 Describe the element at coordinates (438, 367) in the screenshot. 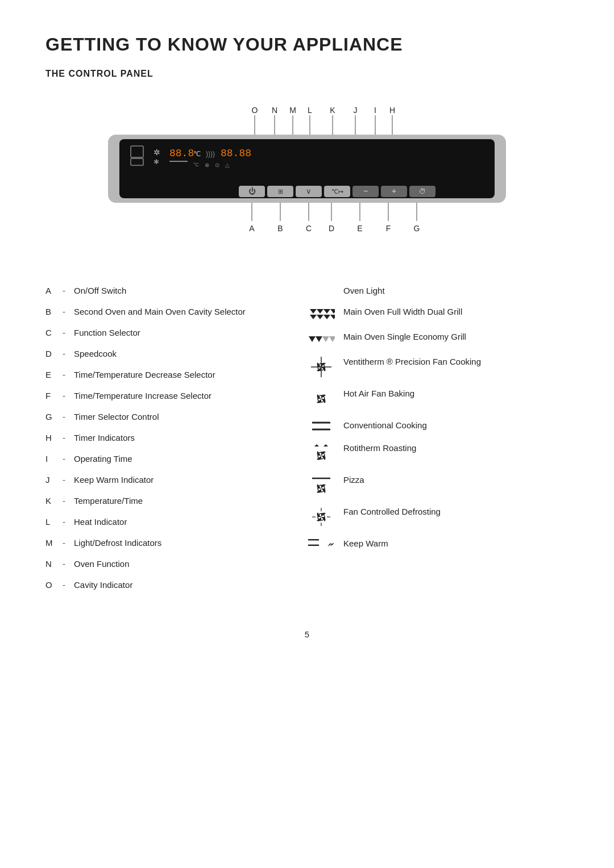

I see `right-item-ventitherm: Ventitherm ® Precision Fan Cooking` at that location.